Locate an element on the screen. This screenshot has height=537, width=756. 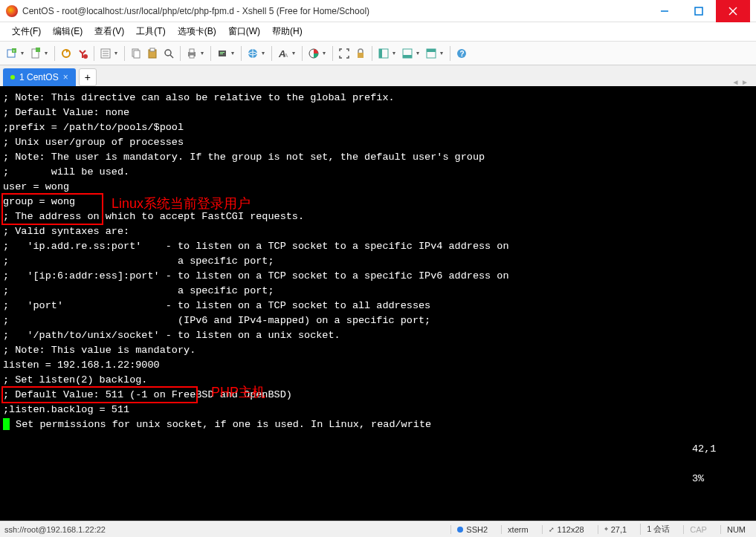
terminal-line: ; '[ip:6:addr:ess]:port' - to listen on … is located at coordinates (378, 276).